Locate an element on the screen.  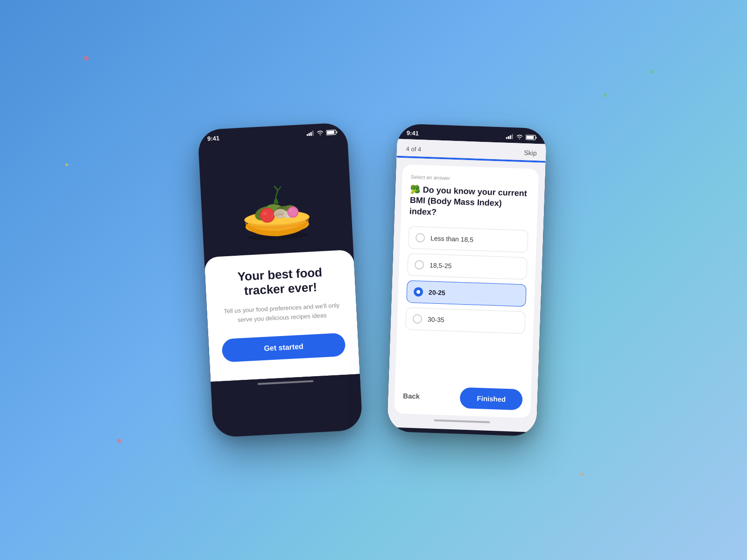
option-label-18-25: 18,5-25 is located at coordinates (441, 266).